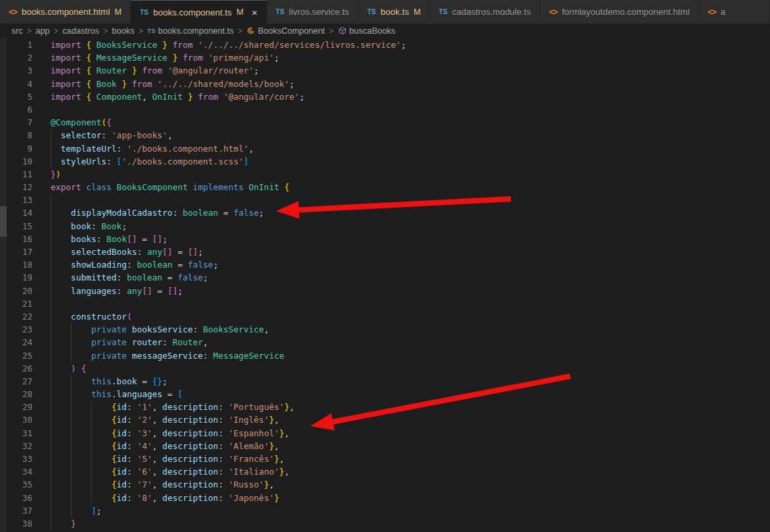  I want to click on line-number: 10, so click(28, 162).